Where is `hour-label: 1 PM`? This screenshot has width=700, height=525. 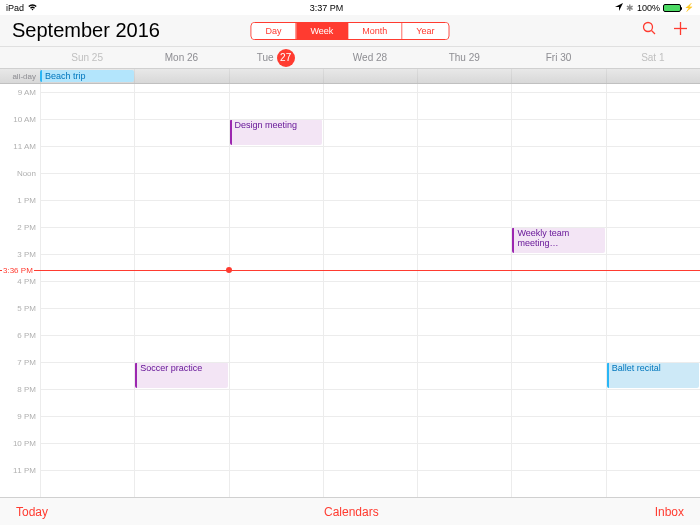
hour-label: 1 PM is located at coordinates (26, 200).